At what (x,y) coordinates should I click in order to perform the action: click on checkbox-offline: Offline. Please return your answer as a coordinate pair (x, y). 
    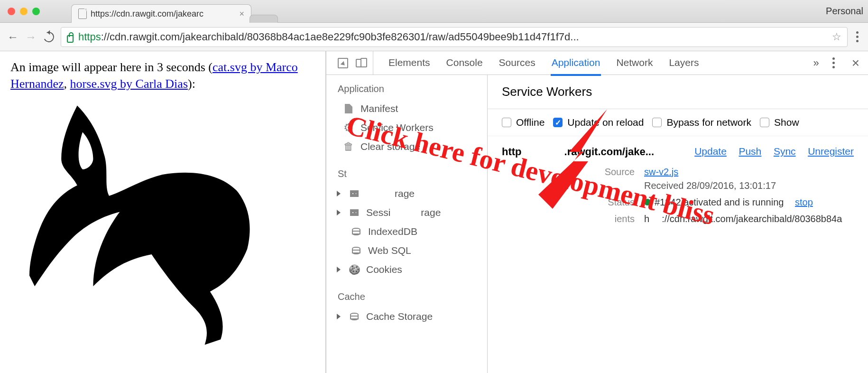
    Looking at the image, I should click on (523, 122).